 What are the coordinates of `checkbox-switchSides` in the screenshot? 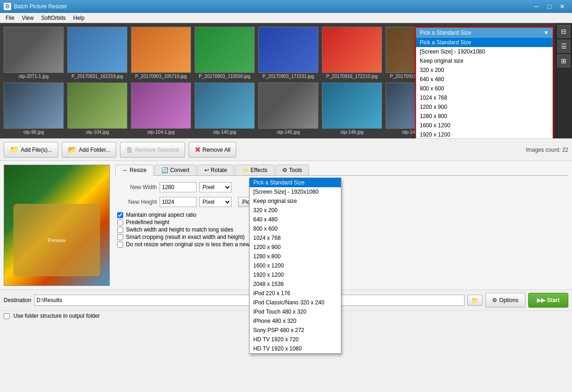 It's located at (120, 230).